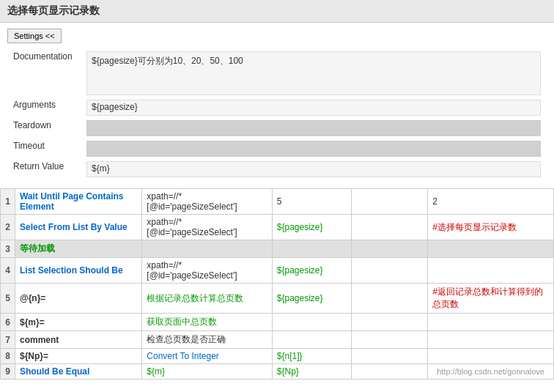 The height and width of the screenshot is (392, 554). I want to click on step-keyword: Wait Until Page Contains Element, so click(78, 202).